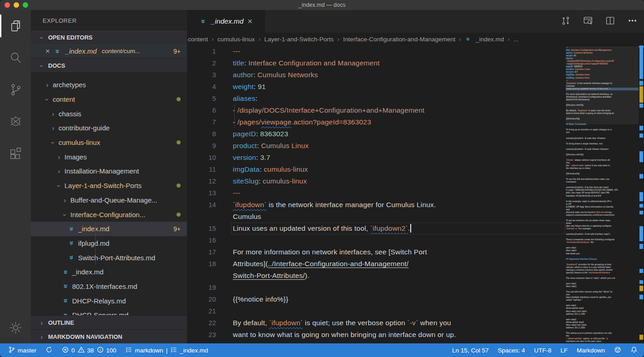 This screenshot has height=357, width=644. What do you see at coordinates (112, 351) in the screenshot?
I see `info-count-label: 100` at bounding box center [112, 351].